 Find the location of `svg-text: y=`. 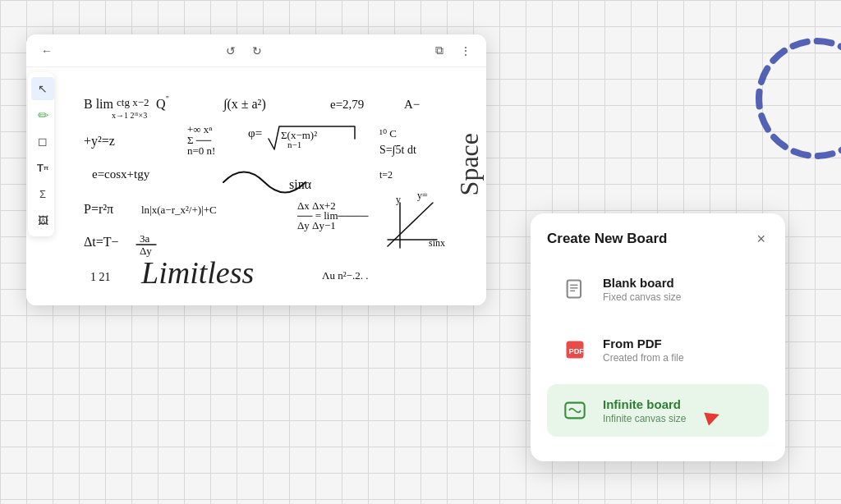

svg-text: y= is located at coordinates (422, 195).